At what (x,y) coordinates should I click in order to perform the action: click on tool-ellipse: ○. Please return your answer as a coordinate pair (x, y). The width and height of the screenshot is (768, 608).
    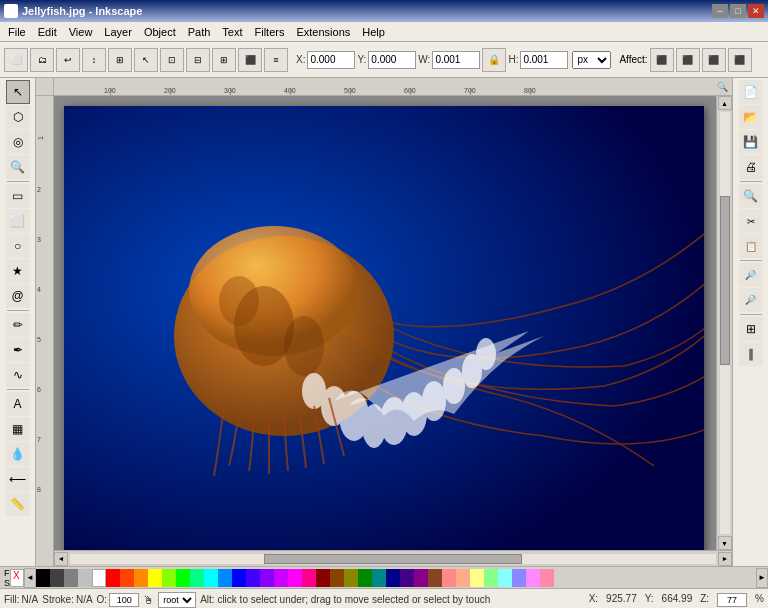
    Looking at the image, I should click on (18, 246).